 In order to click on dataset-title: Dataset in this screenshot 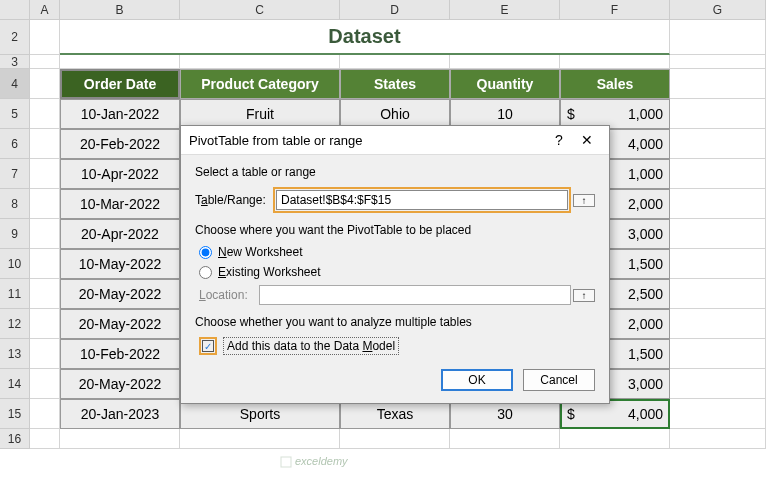, I will do `click(365, 38)`.